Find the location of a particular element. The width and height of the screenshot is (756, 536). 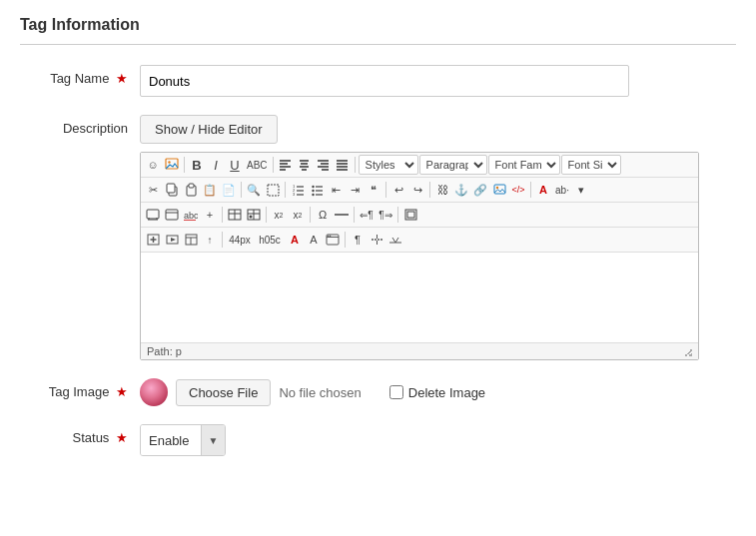

fullscreen-button is located at coordinates (410, 215).